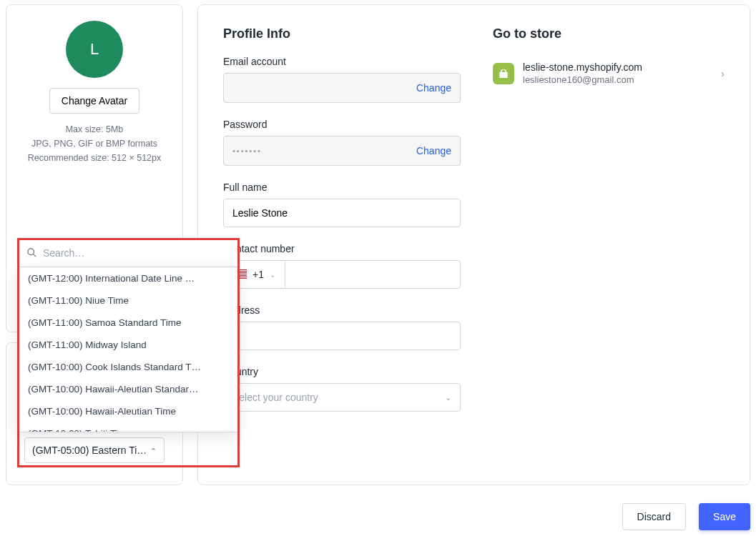  I want to click on address-label: Address, so click(342, 310).